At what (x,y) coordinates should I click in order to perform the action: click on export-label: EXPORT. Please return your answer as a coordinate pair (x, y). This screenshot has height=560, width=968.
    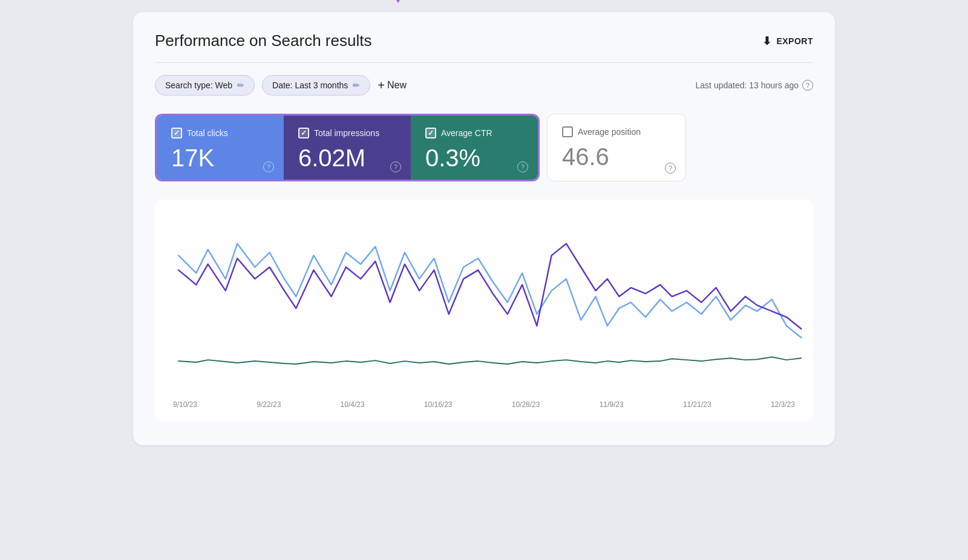
    Looking at the image, I should click on (795, 41).